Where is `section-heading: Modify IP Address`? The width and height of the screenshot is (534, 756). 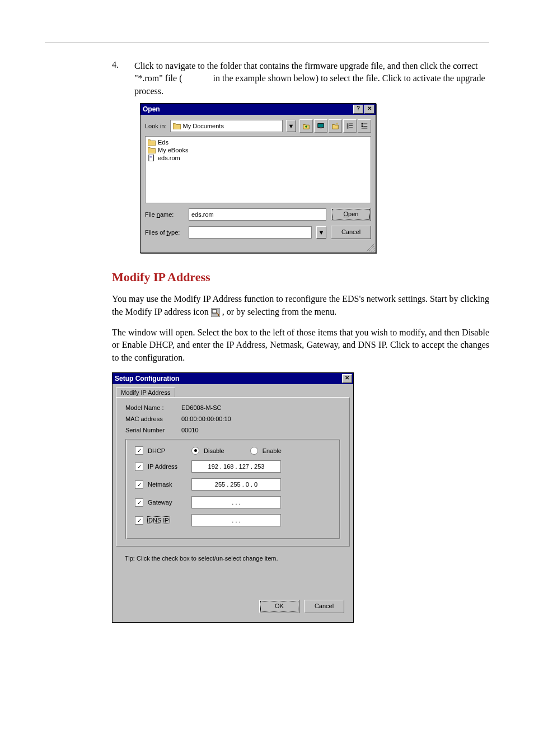 section-heading: Modify IP Address is located at coordinates (301, 277).